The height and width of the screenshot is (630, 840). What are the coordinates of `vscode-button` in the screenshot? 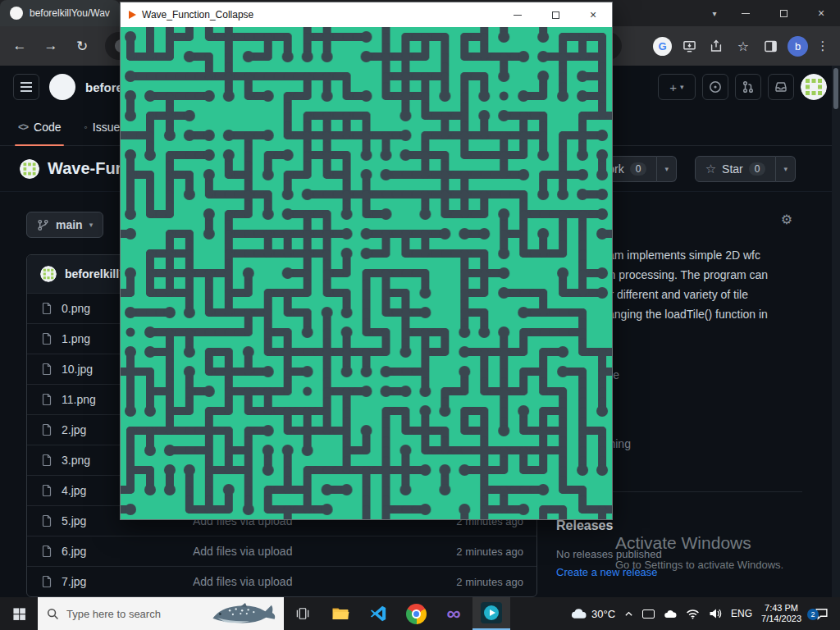 It's located at (378, 614).